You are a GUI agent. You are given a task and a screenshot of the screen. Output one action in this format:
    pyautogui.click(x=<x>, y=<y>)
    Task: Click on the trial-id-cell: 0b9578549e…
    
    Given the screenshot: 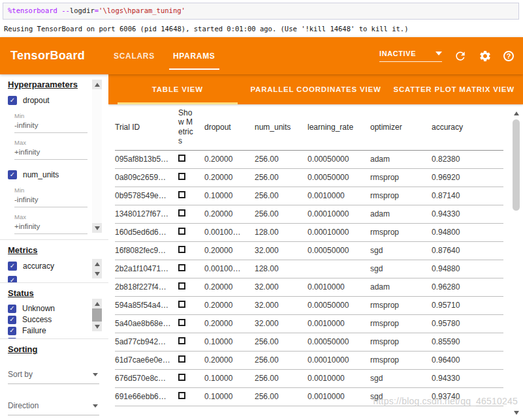 What is the action you would take?
    pyautogui.click(x=146, y=196)
    